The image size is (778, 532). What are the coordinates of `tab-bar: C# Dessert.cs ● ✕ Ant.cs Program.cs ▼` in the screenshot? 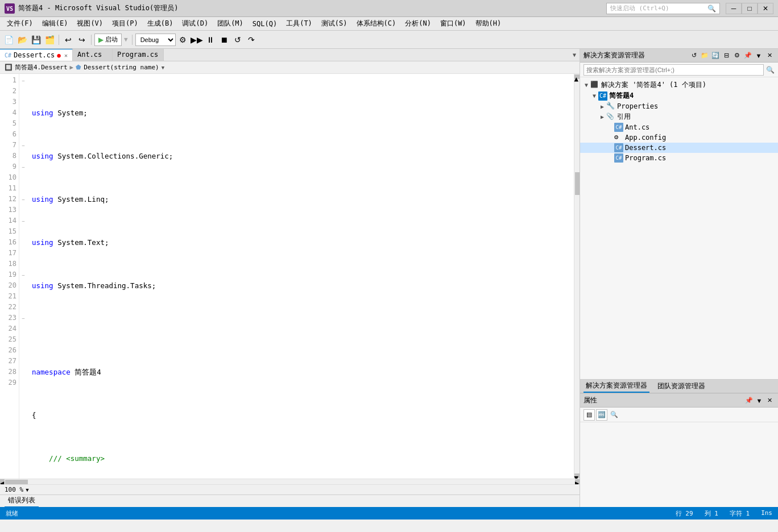 It's located at (290, 55).